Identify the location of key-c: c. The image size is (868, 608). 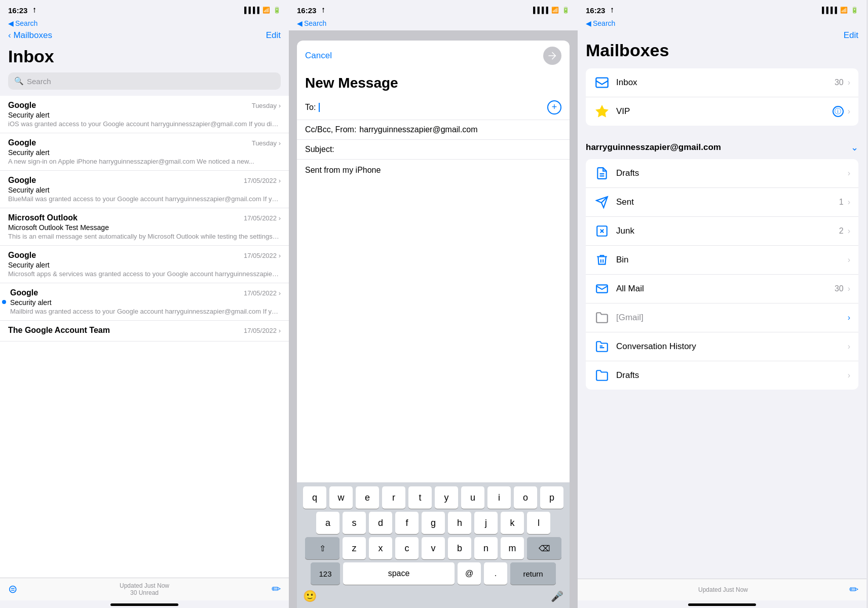
(407, 548).